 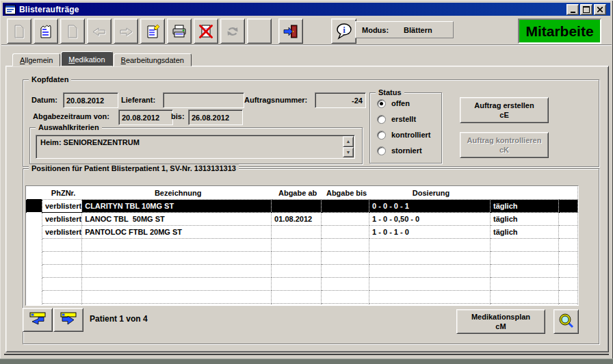 I want to click on patient-prev-button, so click(x=38, y=320).